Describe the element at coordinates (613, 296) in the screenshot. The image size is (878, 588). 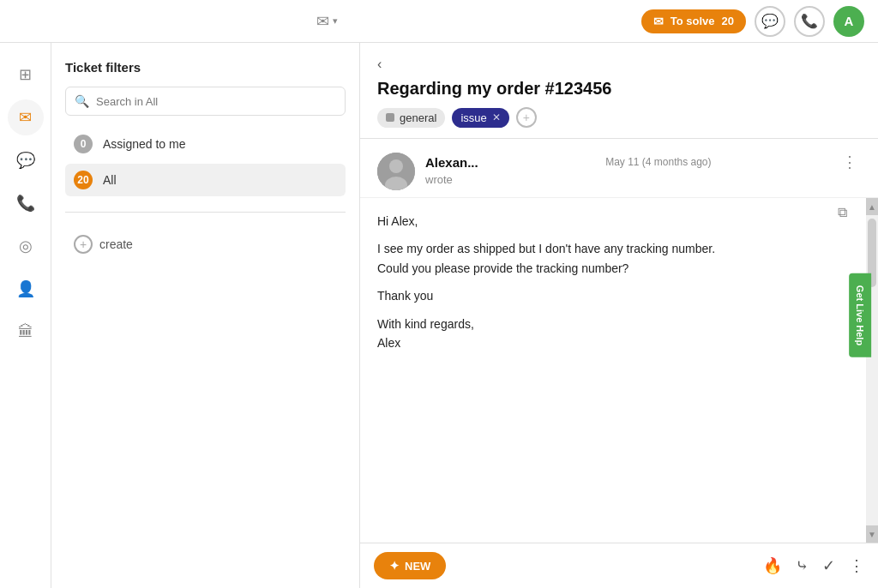
I see `message-line-3: Thank you` at that location.